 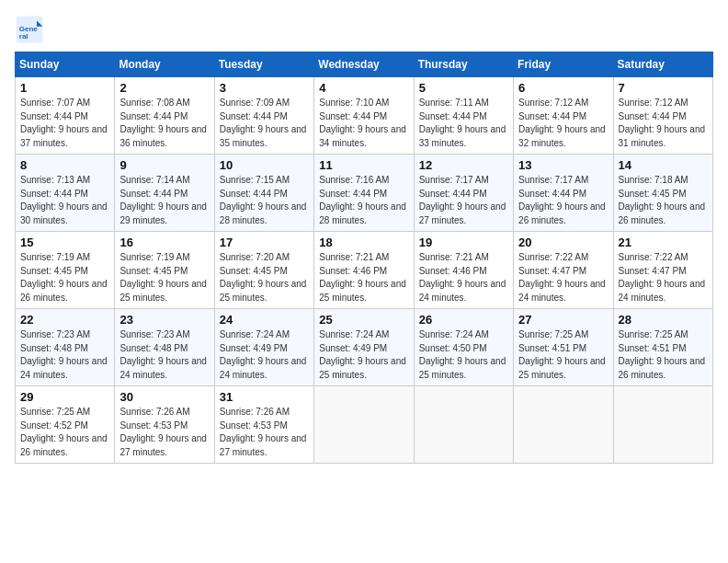 What do you see at coordinates (364, 425) in the screenshot?
I see `calendar-week-row: 29 Sunrise: 7:25 AMSunset: 4:52 PMDaylig…` at bounding box center [364, 425].